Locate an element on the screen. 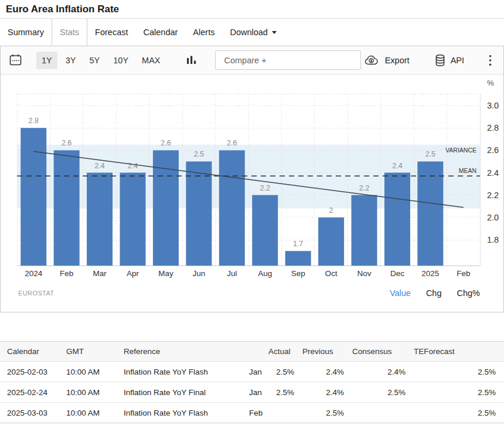 The width and height of the screenshot is (504, 425). y-tick-label: 2.4 is located at coordinates (493, 173).